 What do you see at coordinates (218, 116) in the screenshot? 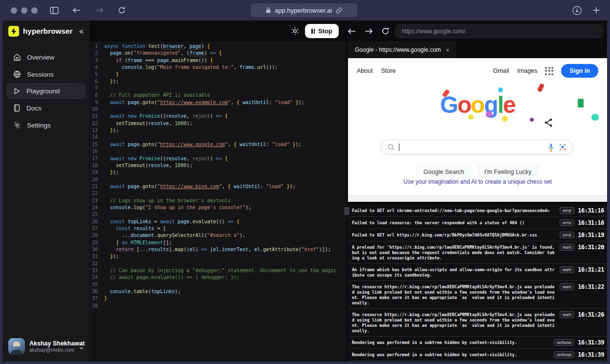
I see `code-line: 11 await new Promise((resolve, reject) =…` at bounding box center [218, 116].